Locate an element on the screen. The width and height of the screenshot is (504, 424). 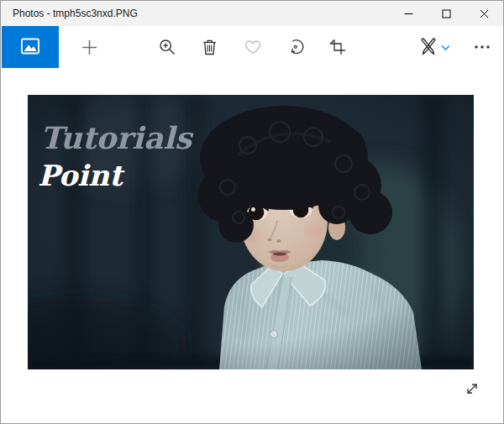
chevron-down-icon is located at coordinates (445, 47).